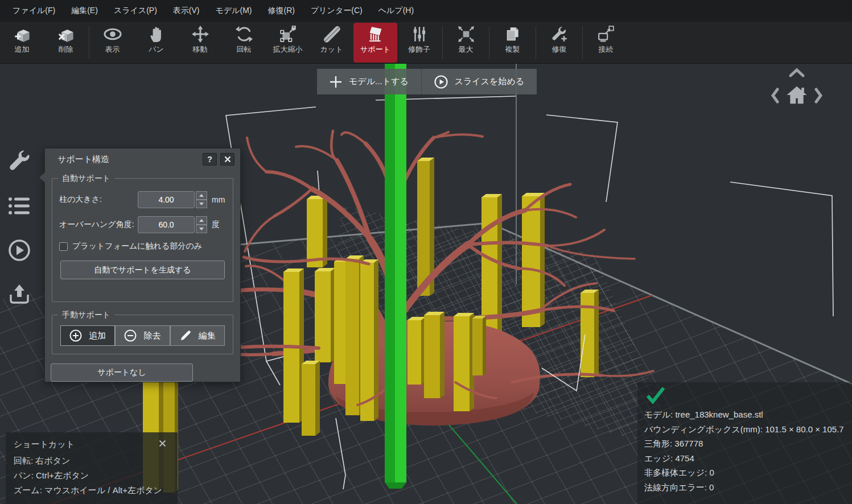 The image size is (852, 504). Describe the element at coordinates (559, 43) in the screenshot. I see `toolbar-repair-button: 修復` at that location.